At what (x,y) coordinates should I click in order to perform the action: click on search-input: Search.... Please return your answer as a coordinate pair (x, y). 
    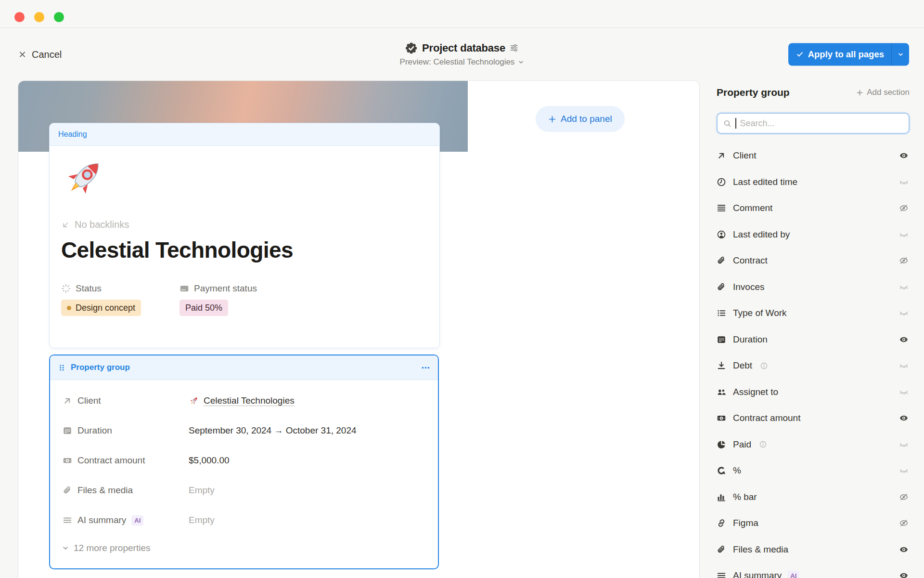
    Looking at the image, I should click on (813, 123).